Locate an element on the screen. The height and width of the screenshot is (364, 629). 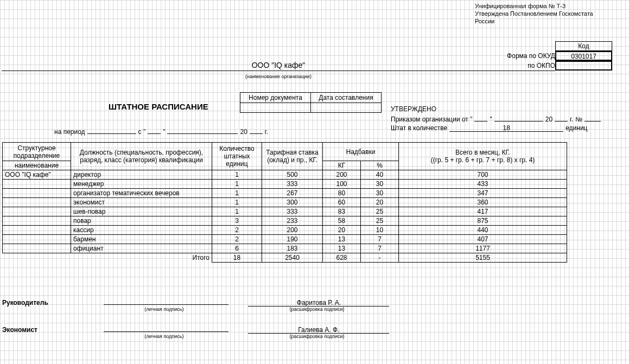
doc-number-table: Номер документа Дата составления is located at coordinates (310, 103).